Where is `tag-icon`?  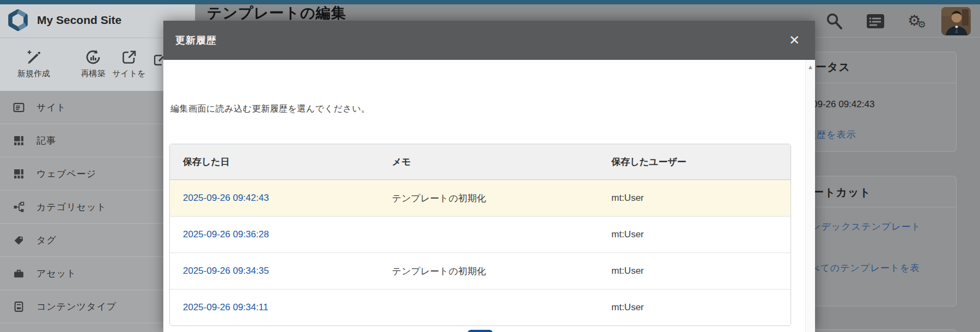
tag-icon is located at coordinates (19, 241).